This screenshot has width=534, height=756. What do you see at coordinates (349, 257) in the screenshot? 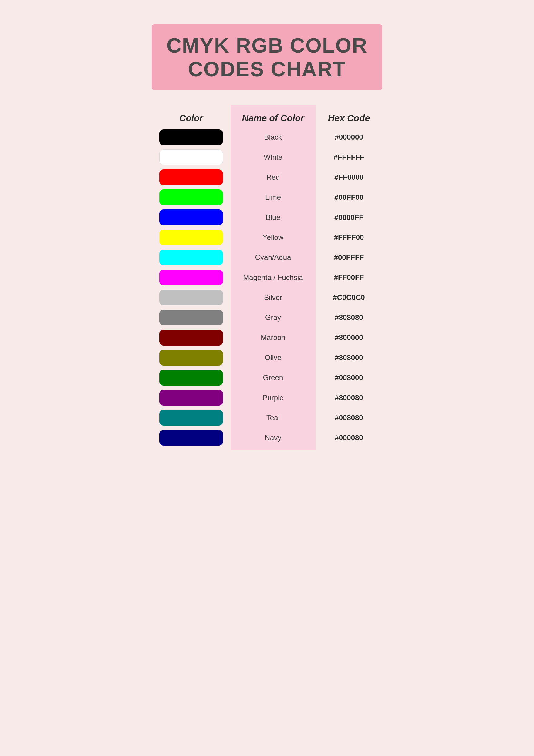
I see `color-hex-cyan: #00FFFF` at bounding box center [349, 257].